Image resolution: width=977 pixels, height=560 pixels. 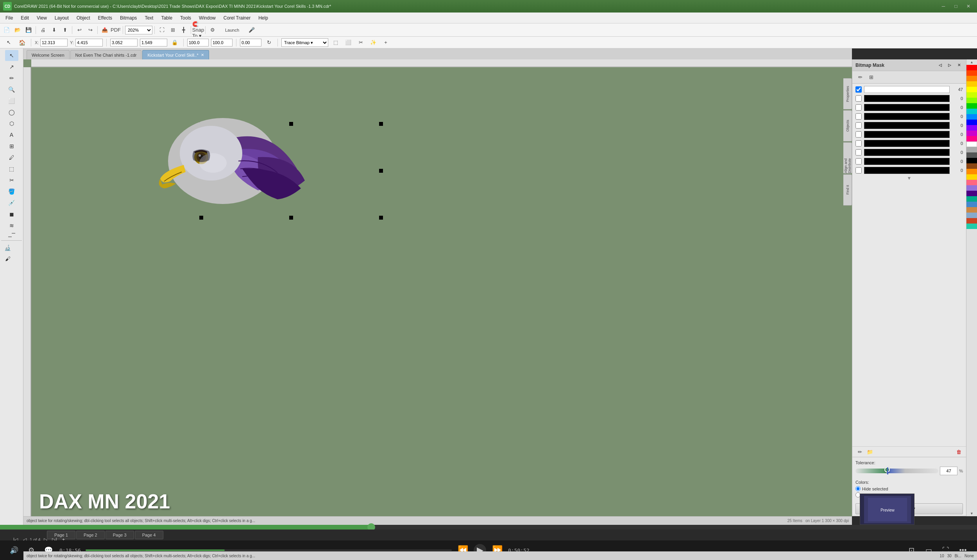 I want to click on grid-btn: ⊞, so click(x=173, y=30).